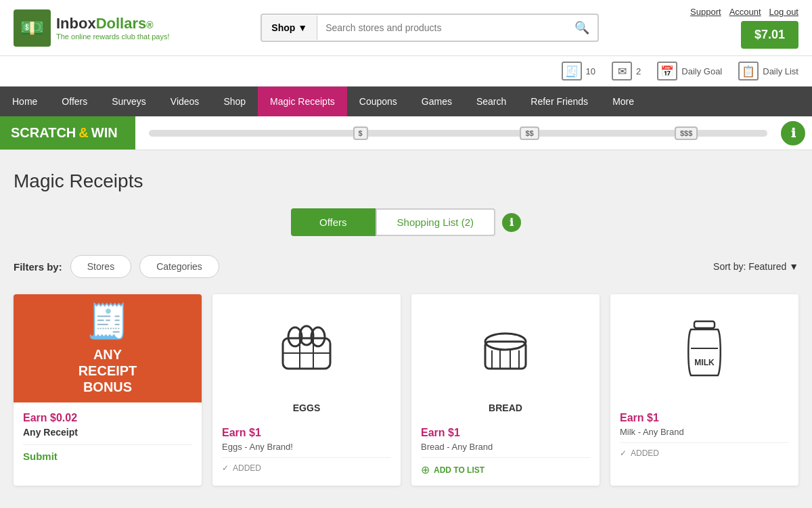 This screenshot has height=508, width=812. What do you see at coordinates (579, 71) in the screenshot?
I see `receipts-icon-item: 🧾 10` at bounding box center [579, 71].